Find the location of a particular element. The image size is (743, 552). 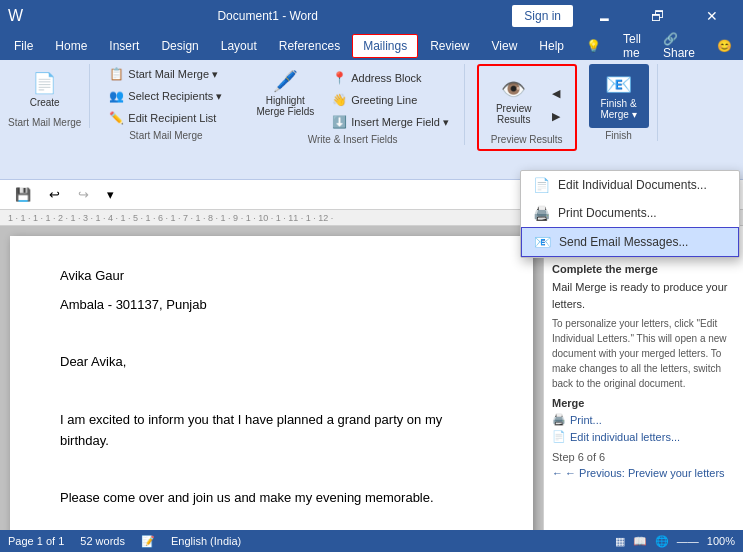

start-mail-merge-btn: 📋 Start Mail Merge ▾ is located at coordinates (166, 74).